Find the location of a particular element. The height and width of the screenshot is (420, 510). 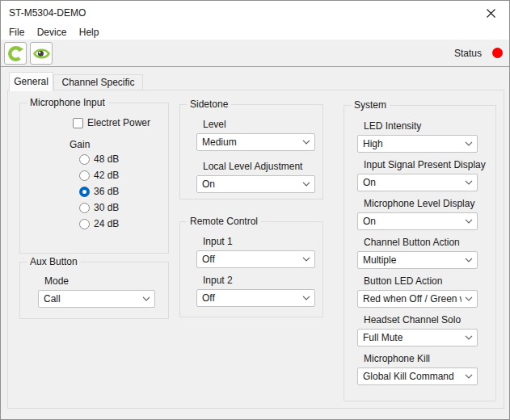

channel-button-action-select: Multiple is located at coordinates (417, 260).